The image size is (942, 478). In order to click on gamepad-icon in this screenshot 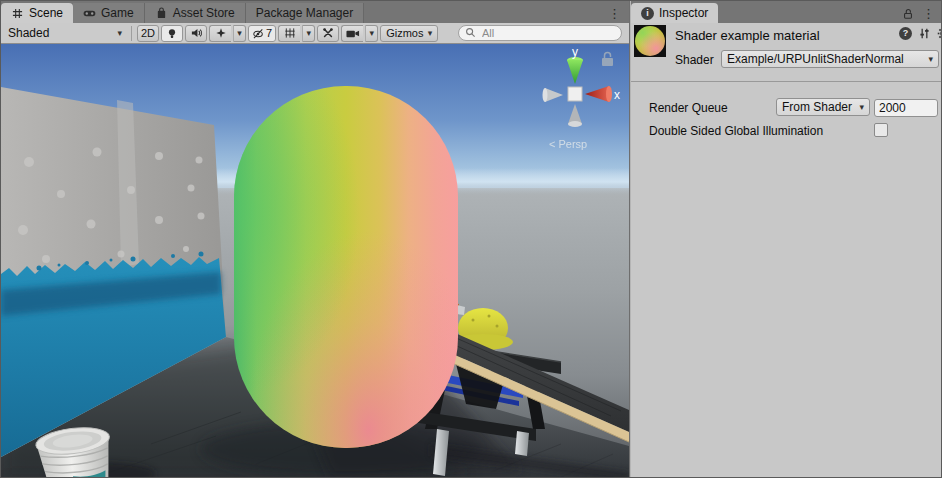, I will do `click(90, 14)`.